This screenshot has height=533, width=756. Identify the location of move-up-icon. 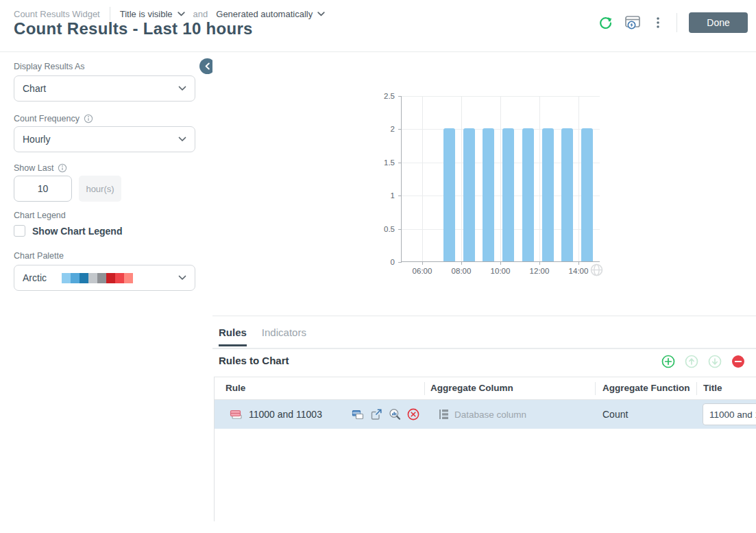
(692, 362).